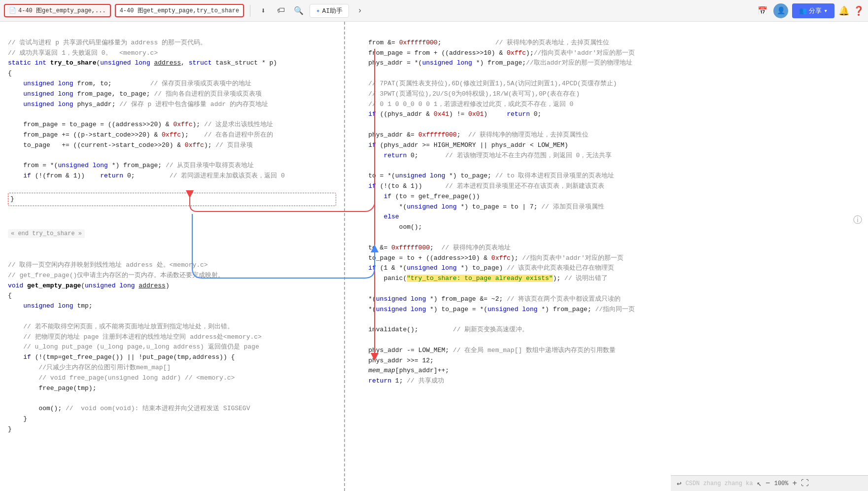 The height and width of the screenshot is (491, 868). Describe the element at coordinates (759, 484) in the screenshot. I see `cursor-icon: ↖` at that location.